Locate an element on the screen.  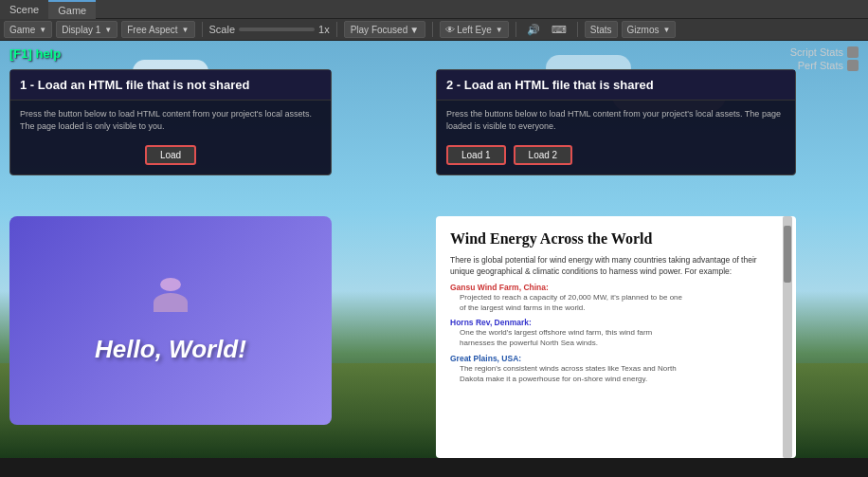
f1-help-text: [F1] help is located at coordinates (35, 53).